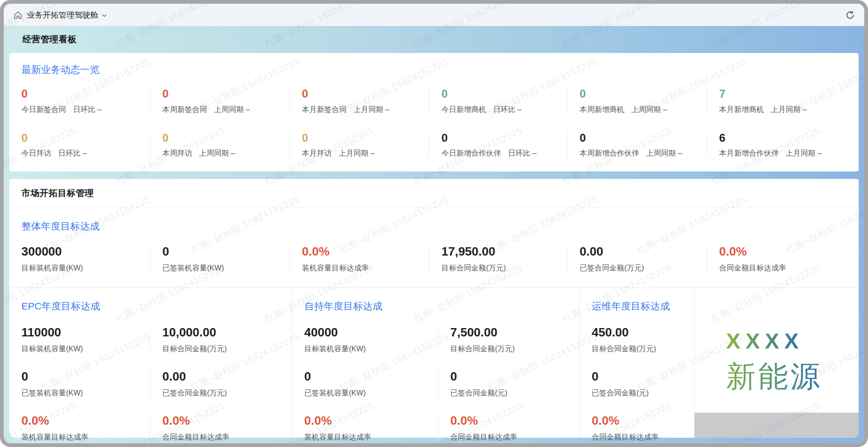 This screenshot has height=447, width=868. I want to click on refresh-icon, so click(850, 15).